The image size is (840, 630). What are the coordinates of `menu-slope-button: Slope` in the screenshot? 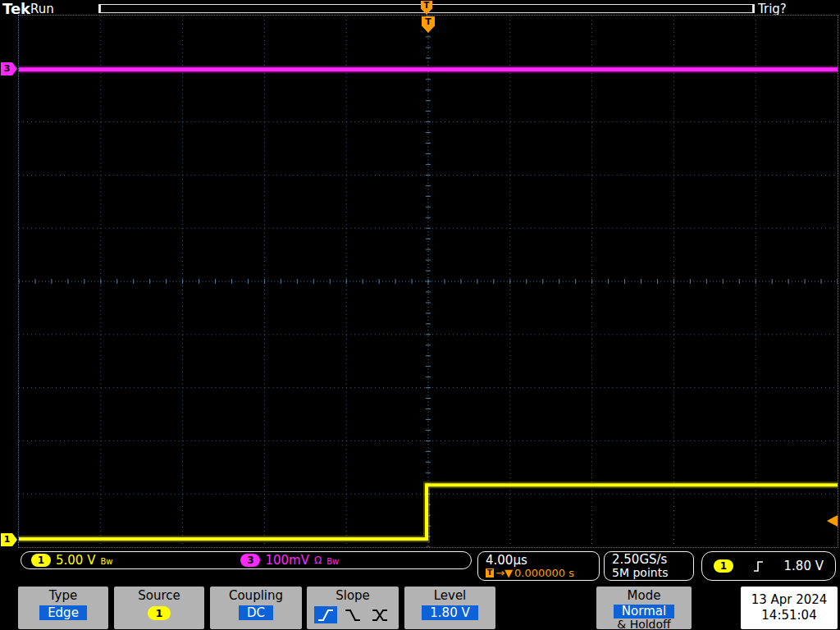 It's located at (353, 608).